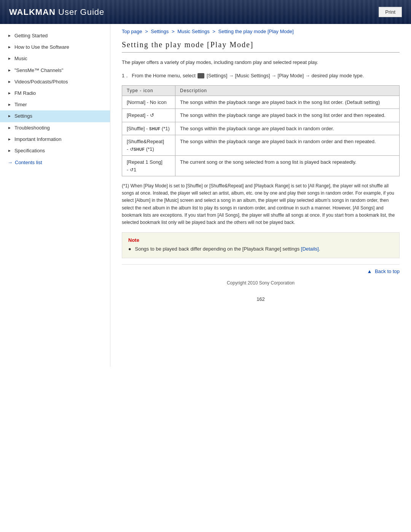  I want to click on copyright: Copyright 2010 Sony Corporation, so click(261, 285).